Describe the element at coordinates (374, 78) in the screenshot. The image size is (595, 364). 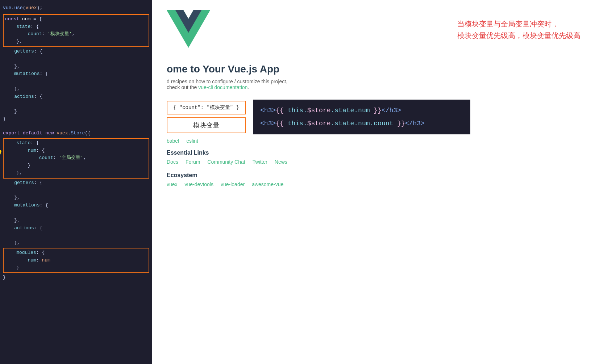
I see `welcome-section: ome to Your Vue.js App d recipes on how …` at that location.